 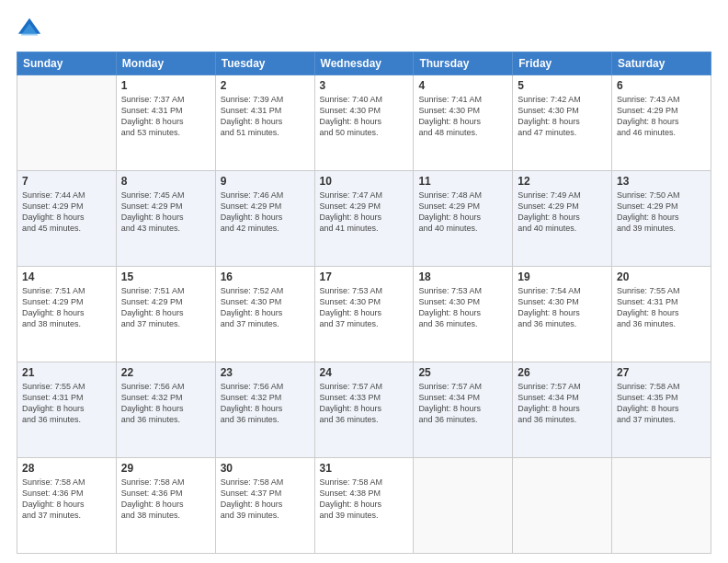 What do you see at coordinates (463, 86) in the screenshot?
I see `day-number: 4` at bounding box center [463, 86].